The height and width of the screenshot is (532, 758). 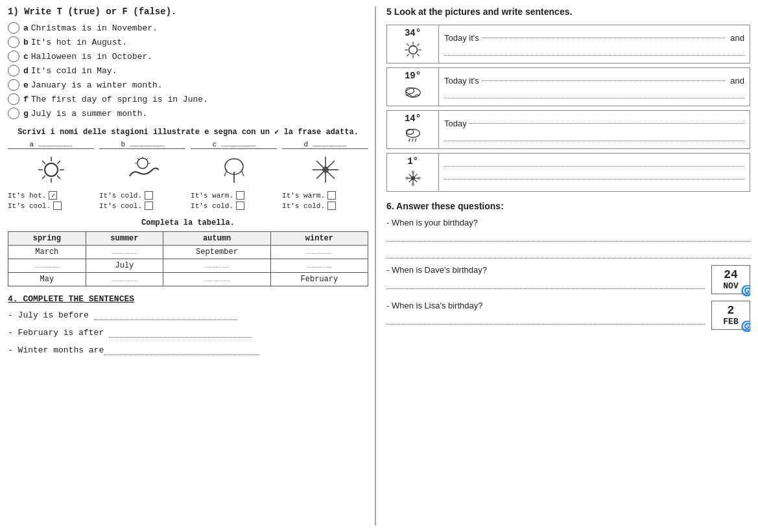 I want to click on list-item: d It's cold in May., so click(x=188, y=71).